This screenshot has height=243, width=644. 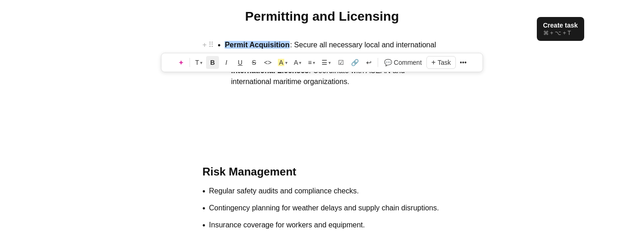 I want to click on code-button: <>, so click(x=268, y=62).